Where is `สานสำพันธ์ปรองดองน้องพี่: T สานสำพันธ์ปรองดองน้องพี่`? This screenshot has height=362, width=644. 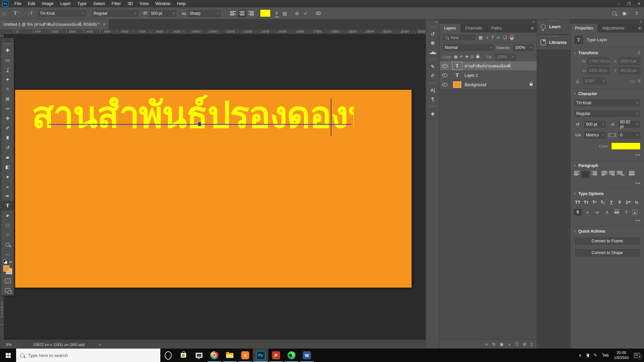 สานสำพันธ์ปรองดองน้องพี่: T สานสำพันธ์ปรองดองน้องพี่ is located at coordinates (488, 66).